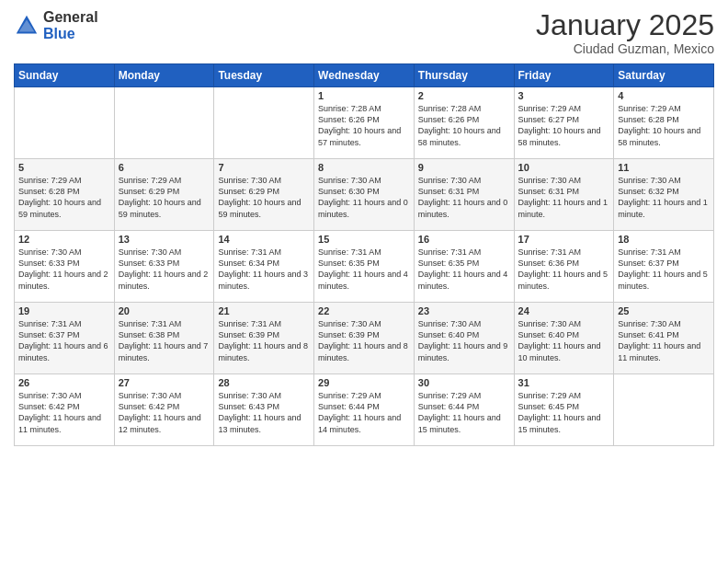 The height and width of the screenshot is (563, 728). I want to click on logo-general-text: General, so click(71, 17).